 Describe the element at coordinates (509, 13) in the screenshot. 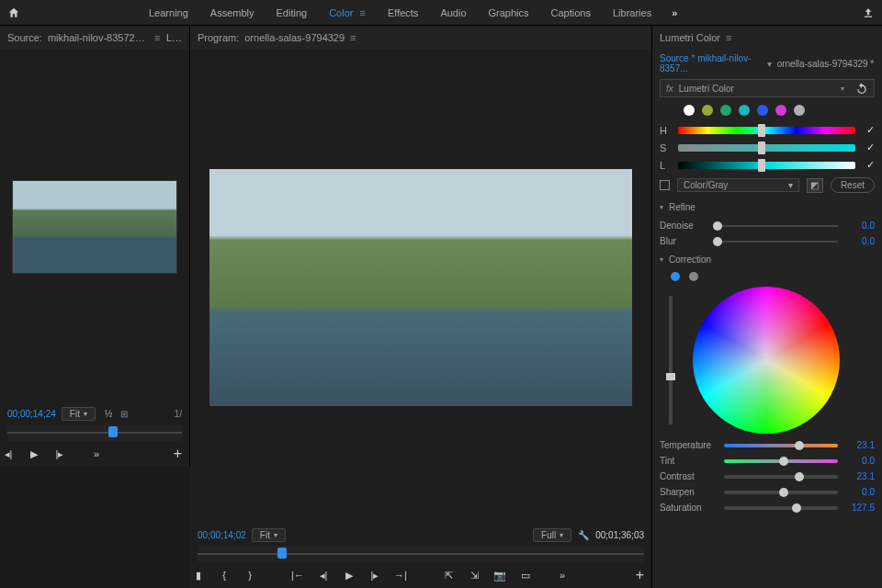

I see `workspace-graphics: Graphics` at that location.